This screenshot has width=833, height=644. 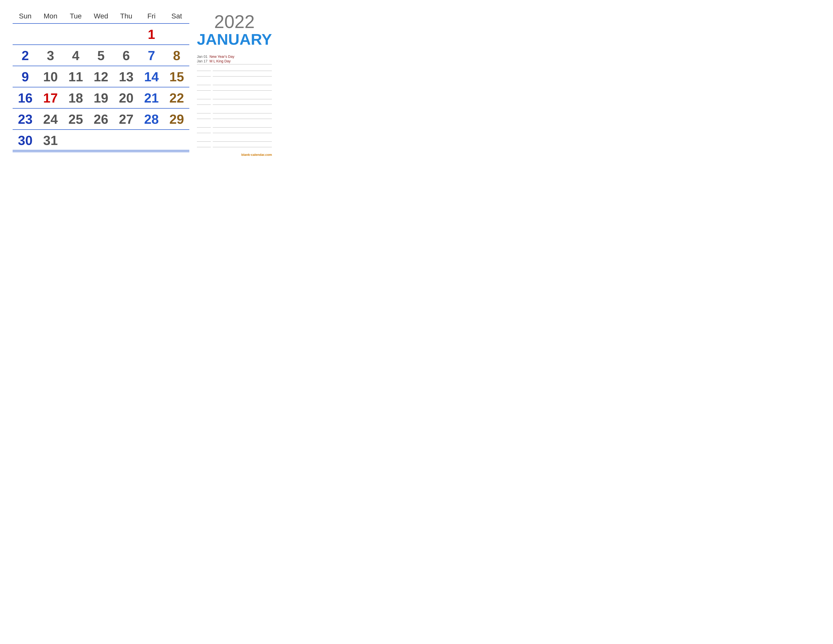 I want to click on day-cell: 14, so click(x=151, y=76).